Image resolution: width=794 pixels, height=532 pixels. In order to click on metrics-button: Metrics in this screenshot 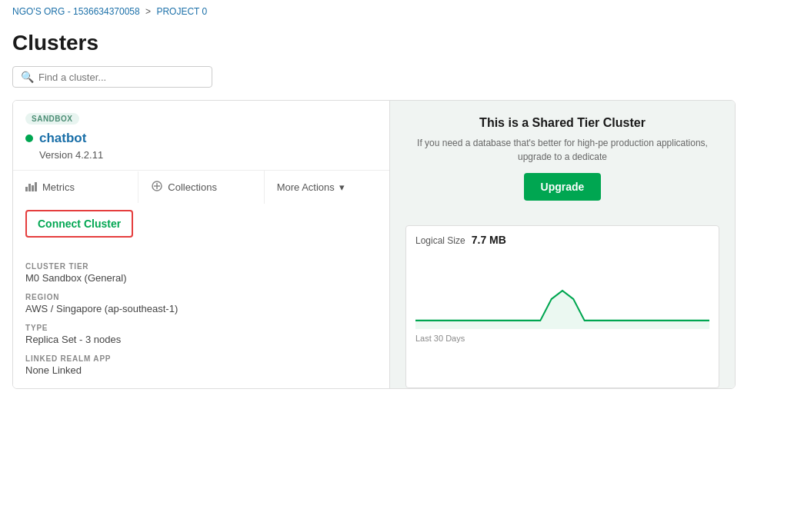, I will do `click(75, 188)`.